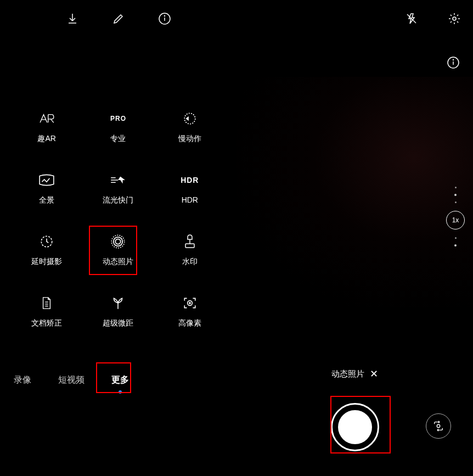 This screenshot has height=476, width=473. Describe the element at coordinates (120, 380) in the screenshot. I see `nav-more: 更多` at that location.